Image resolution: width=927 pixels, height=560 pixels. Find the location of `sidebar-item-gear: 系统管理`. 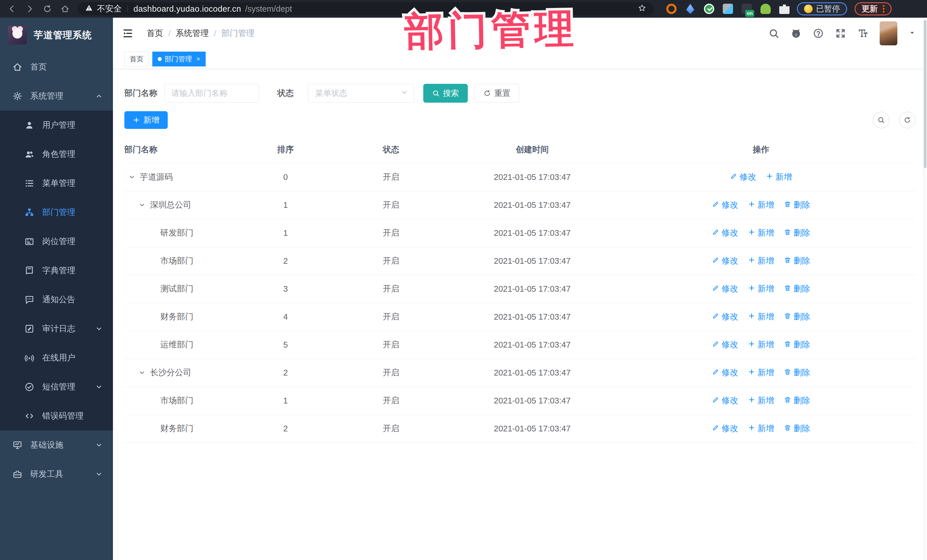

sidebar-item-gear: 系统管理 is located at coordinates (56, 96).